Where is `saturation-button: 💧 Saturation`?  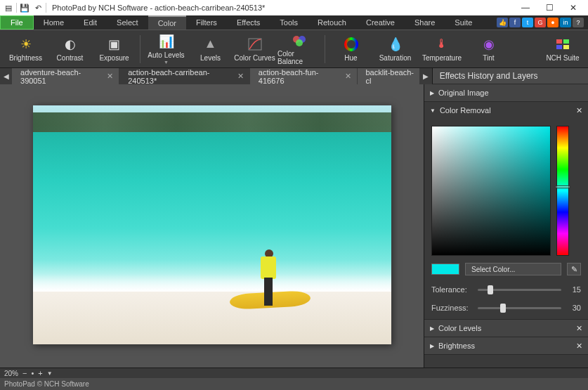
saturation-button: 💧 Saturation is located at coordinates (395, 49).